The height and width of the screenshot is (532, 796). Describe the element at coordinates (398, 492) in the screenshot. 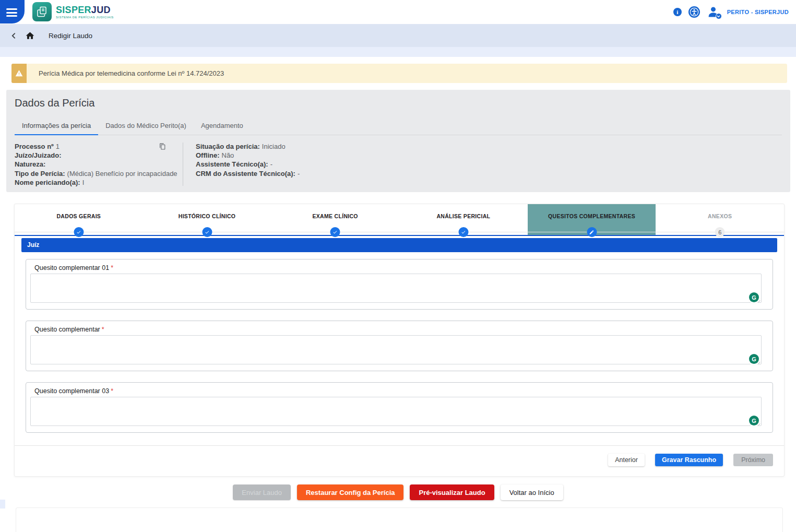

I see `actions-row: Enviar Laudo Restaurar Config da Perícia…` at that location.